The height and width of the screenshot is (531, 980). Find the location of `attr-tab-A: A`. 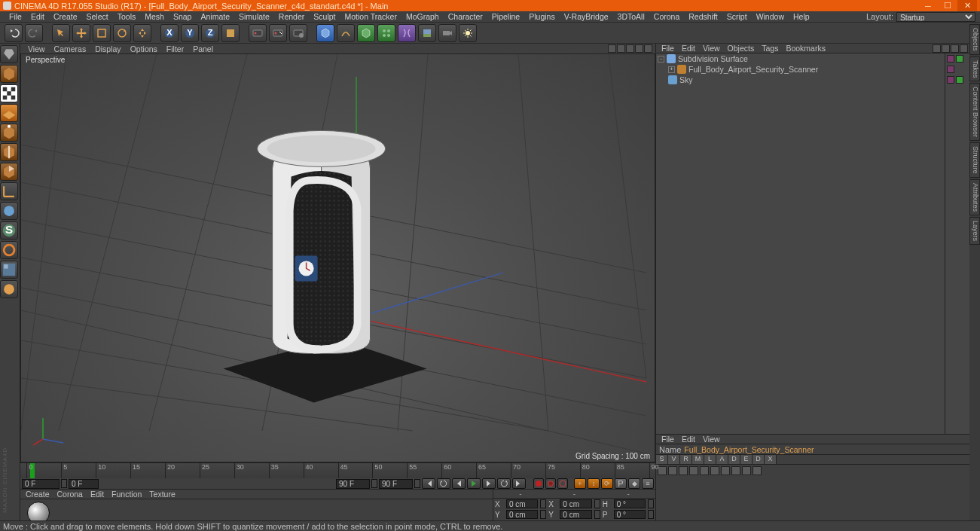

attr-tab-A: A is located at coordinates (722, 459).